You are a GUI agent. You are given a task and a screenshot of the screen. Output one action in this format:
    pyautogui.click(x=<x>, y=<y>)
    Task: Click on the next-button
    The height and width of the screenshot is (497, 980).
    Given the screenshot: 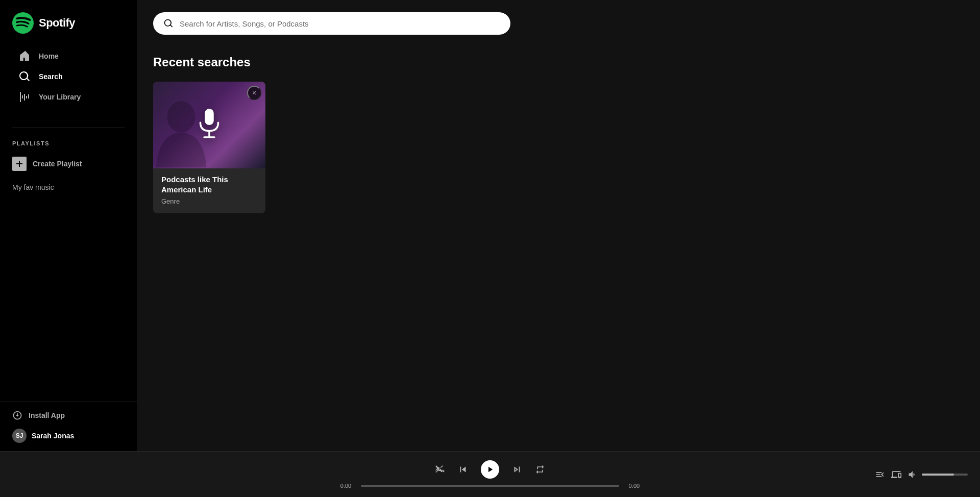 What is the action you would take?
    pyautogui.click(x=517, y=469)
    